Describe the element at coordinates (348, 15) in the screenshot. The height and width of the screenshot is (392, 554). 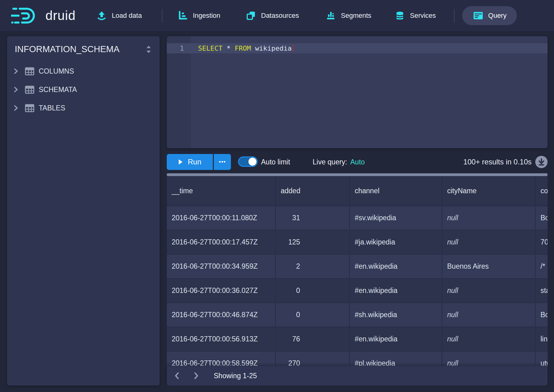
I see `nav-item-segments: Segments` at that location.